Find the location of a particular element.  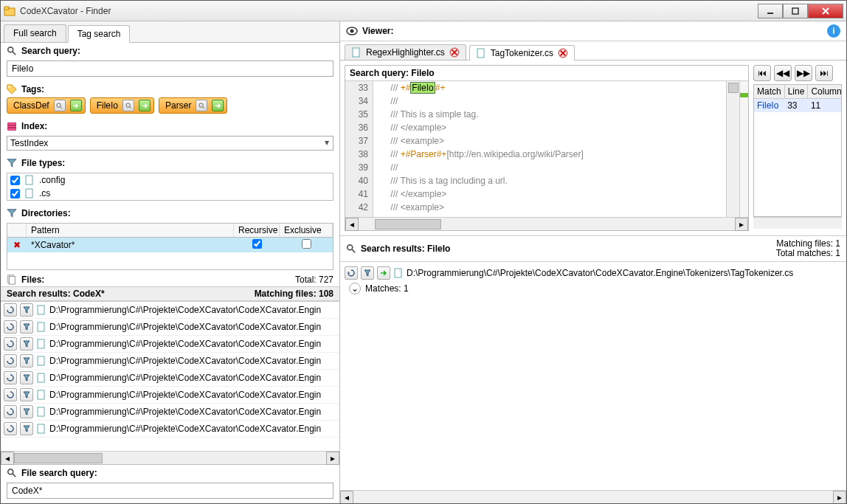

tags-label: Tags: is located at coordinates (32, 89).